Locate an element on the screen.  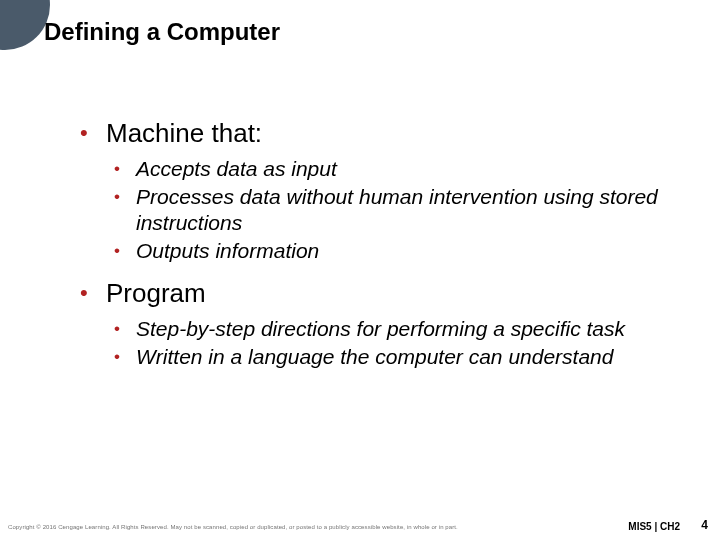
list-item: • Step-by-step directions for performing… is located at coordinates (397, 329).